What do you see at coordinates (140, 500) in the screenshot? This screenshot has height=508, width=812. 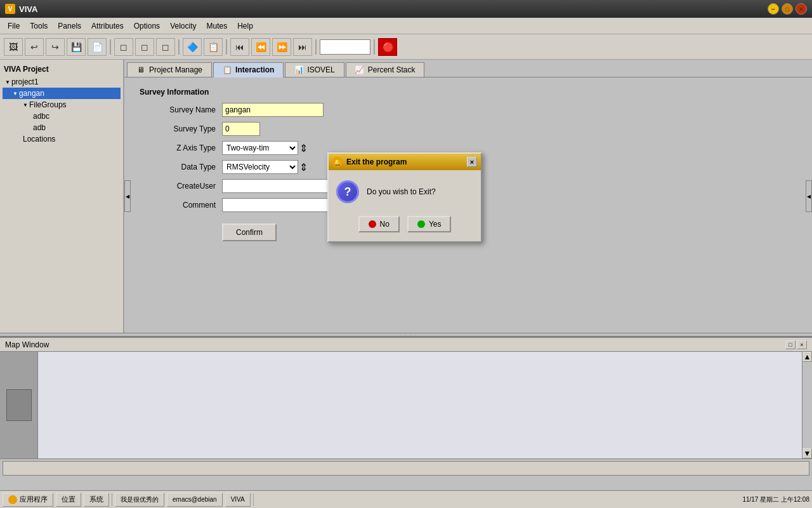 I see `taskbar-app1-btn: 我是很优秀的` at bounding box center [140, 500].